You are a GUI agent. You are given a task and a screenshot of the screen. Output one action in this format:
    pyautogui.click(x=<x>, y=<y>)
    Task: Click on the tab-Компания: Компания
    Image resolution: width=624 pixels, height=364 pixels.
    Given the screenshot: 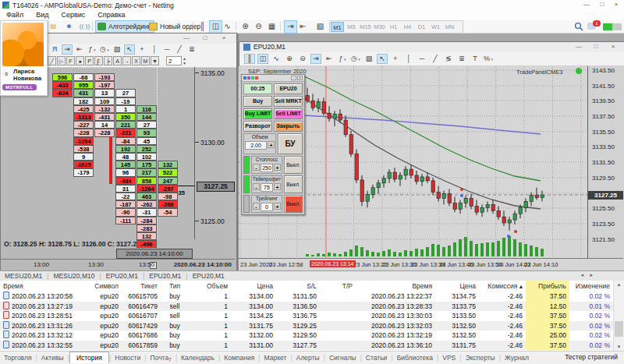 What is the action you would take?
    pyautogui.click(x=239, y=358)
    